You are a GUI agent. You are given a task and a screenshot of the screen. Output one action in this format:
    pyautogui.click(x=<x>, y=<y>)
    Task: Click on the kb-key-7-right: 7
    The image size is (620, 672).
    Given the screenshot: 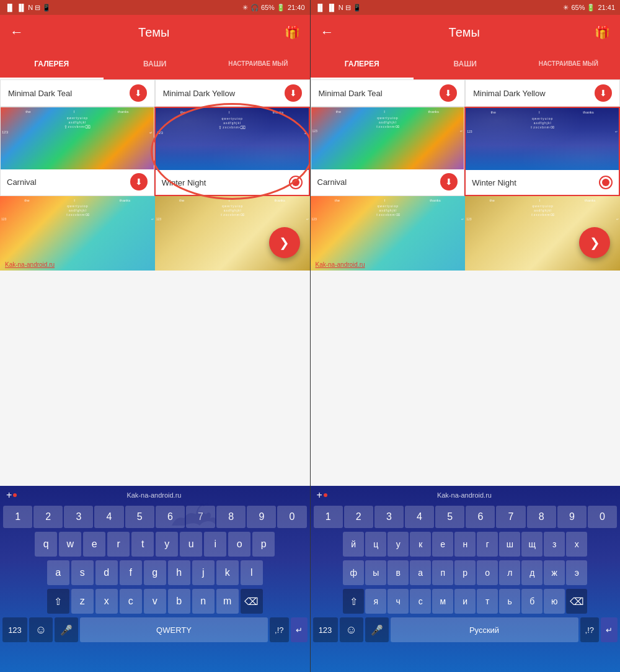 What is the action you would take?
    pyautogui.click(x=511, y=517)
    